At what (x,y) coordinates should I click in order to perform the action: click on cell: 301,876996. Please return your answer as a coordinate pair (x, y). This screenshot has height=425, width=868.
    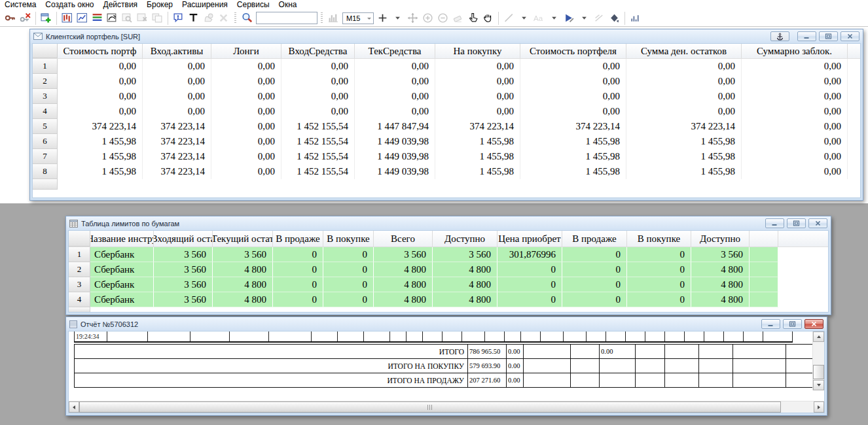
    Looking at the image, I should click on (530, 255).